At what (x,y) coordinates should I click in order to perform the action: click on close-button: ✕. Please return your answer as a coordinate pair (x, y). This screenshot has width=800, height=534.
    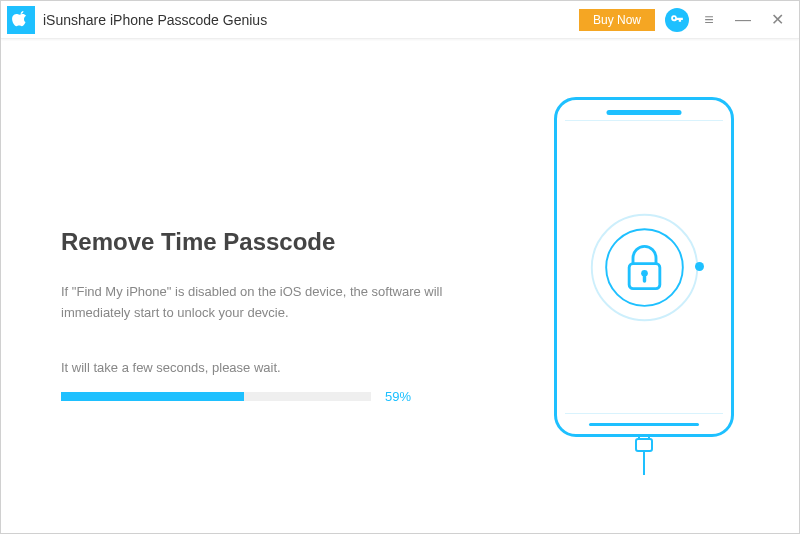
    Looking at the image, I should click on (777, 20).